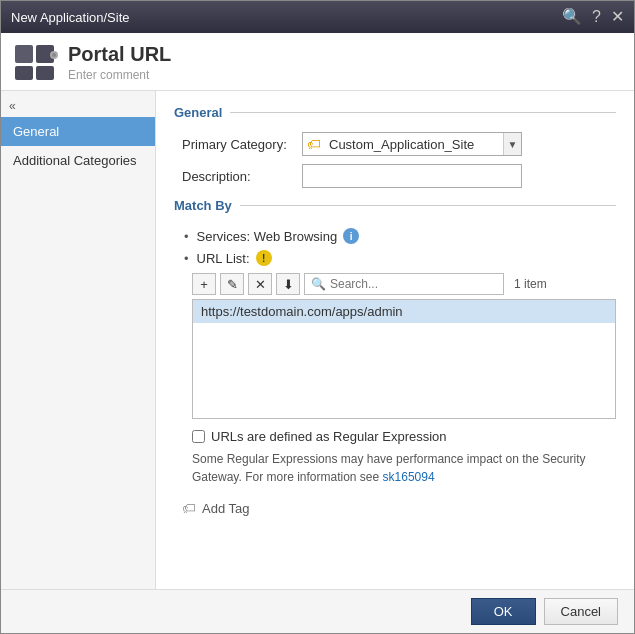  Describe the element at coordinates (404, 284) in the screenshot. I see `url-search-box: 🔍` at that location.